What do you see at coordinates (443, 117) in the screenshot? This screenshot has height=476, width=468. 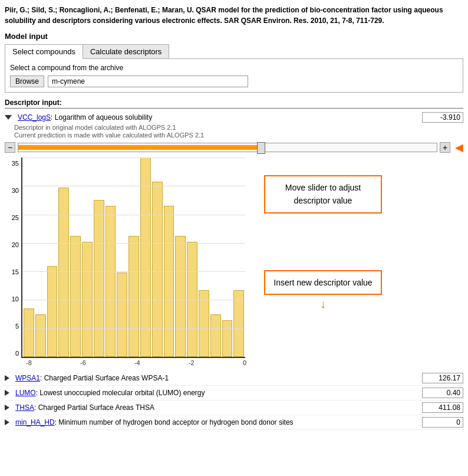 I see `main-descriptor-value` at bounding box center [443, 117].